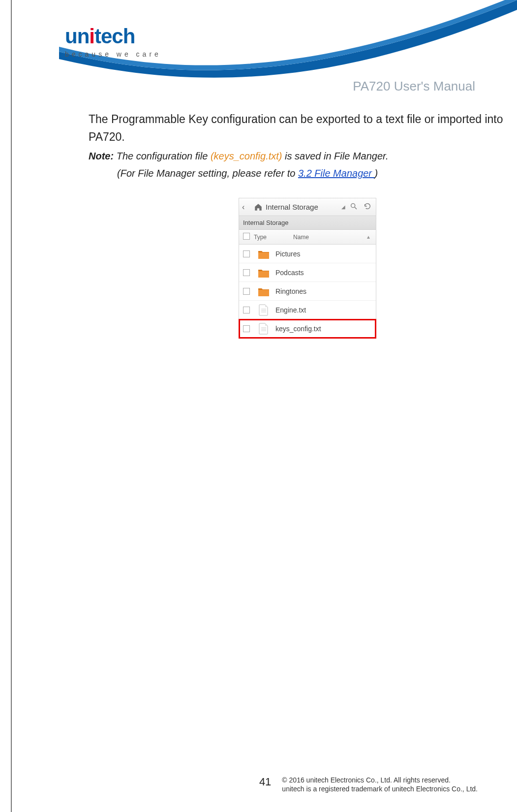 This screenshot has width=517, height=812. What do you see at coordinates (303, 156) in the screenshot?
I see `note-line-1: Note: The configuration file (keys_confi…` at bounding box center [303, 156].